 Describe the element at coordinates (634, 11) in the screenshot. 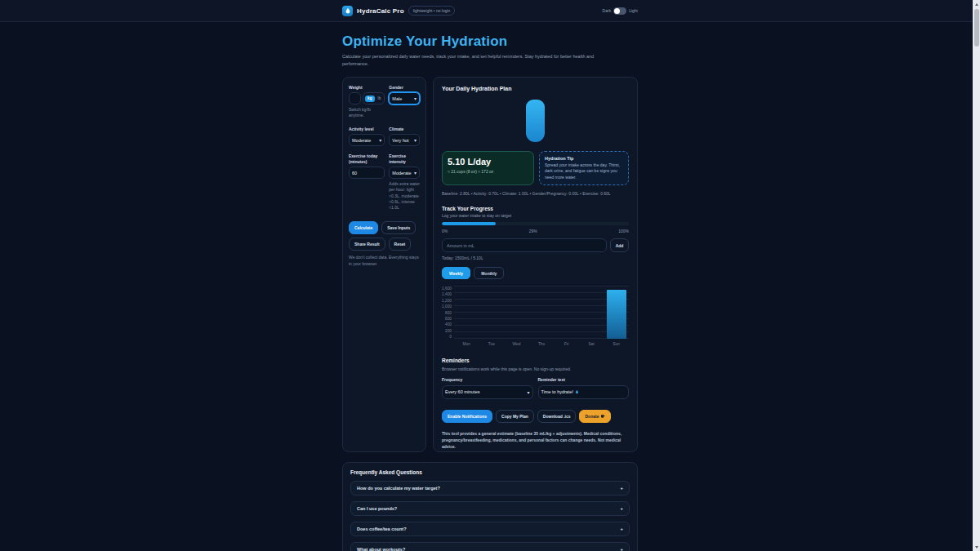

I see `light-label: Light` at that location.